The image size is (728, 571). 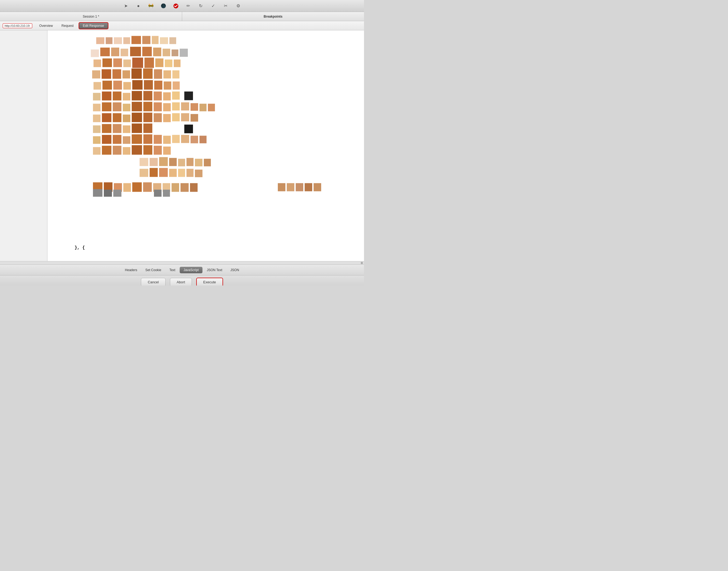 What do you see at coordinates (238, 6) in the screenshot?
I see `settings-icon: ⚙` at bounding box center [238, 6].